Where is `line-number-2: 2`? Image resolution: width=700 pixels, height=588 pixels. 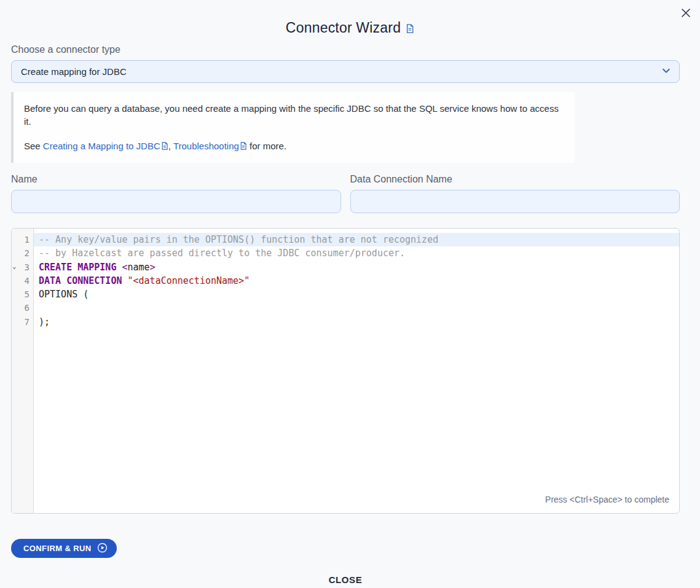
line-number-2: 2 is located at coordinates (22, 253).